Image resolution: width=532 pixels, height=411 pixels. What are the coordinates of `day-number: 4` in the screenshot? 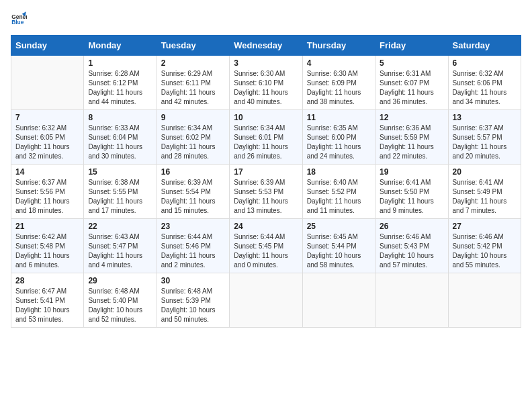 It's located at (339, 63).